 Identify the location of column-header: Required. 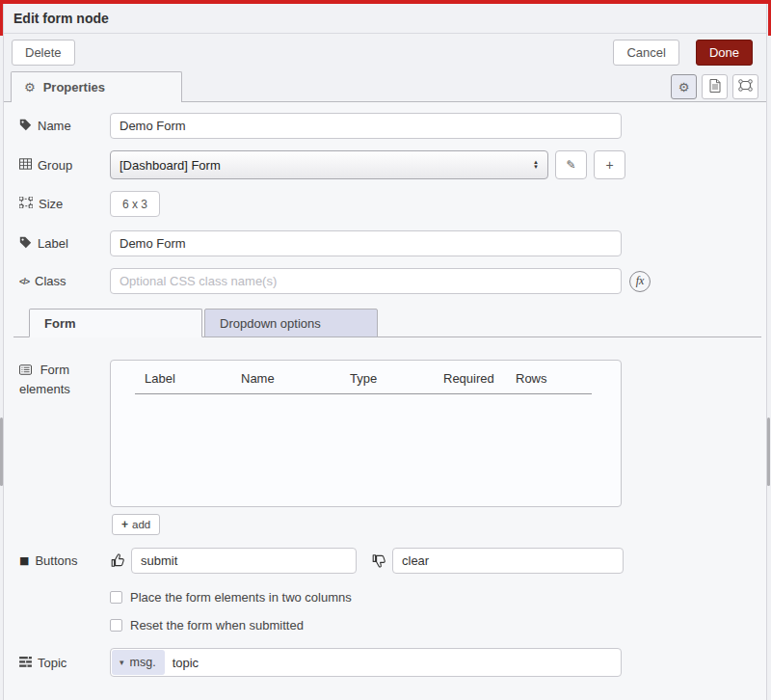
(480, 378).